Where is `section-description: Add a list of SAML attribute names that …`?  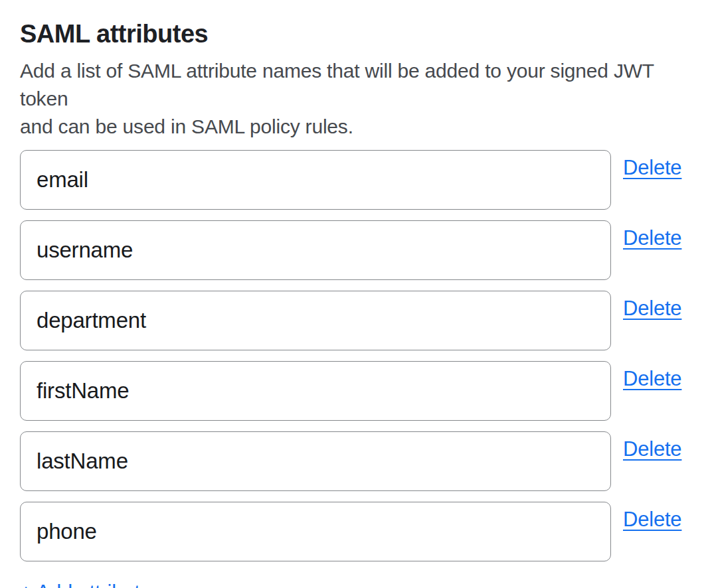 section-description: Add a list of SAML attribute names that … is located at coordinates (354, 99).